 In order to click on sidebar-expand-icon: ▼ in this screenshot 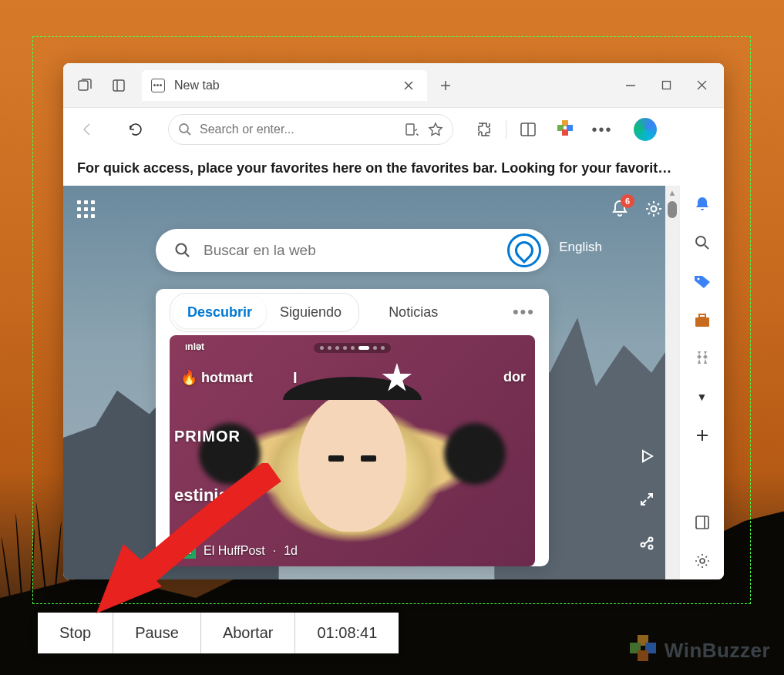, I will do `click(702, 397)`.